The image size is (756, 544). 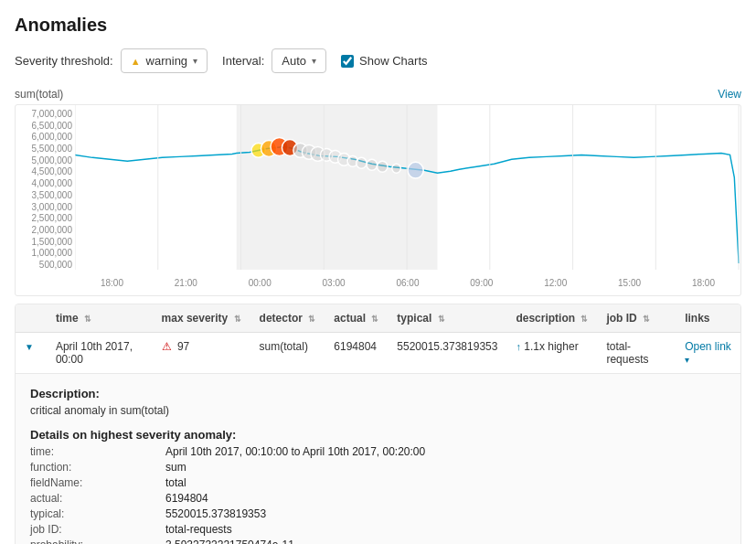 What do you see at coordinates (44, 161) in the screenshot?
I see `y-axis-label: 5,000,000` at bounding box center [44, 161].